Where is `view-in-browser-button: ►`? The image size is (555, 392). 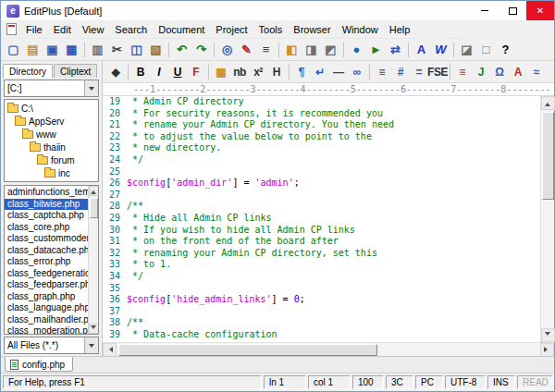 view-in-browser-button: ► is located at coordinates (376, 50).